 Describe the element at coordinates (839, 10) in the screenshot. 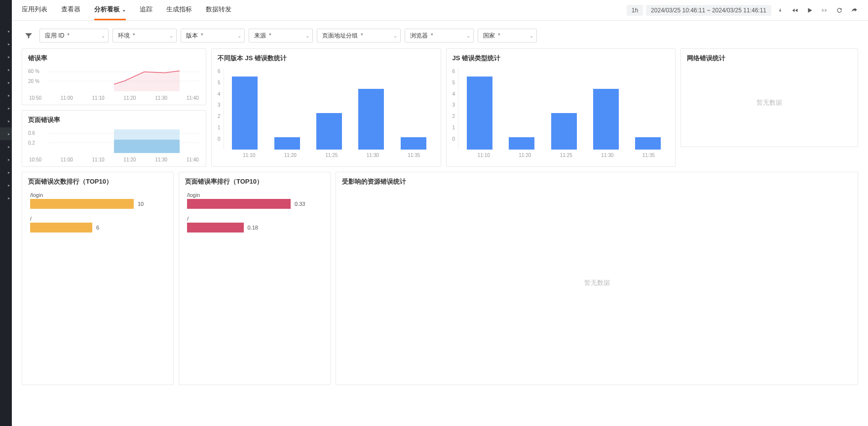

I see `refresh-icon` at that location.